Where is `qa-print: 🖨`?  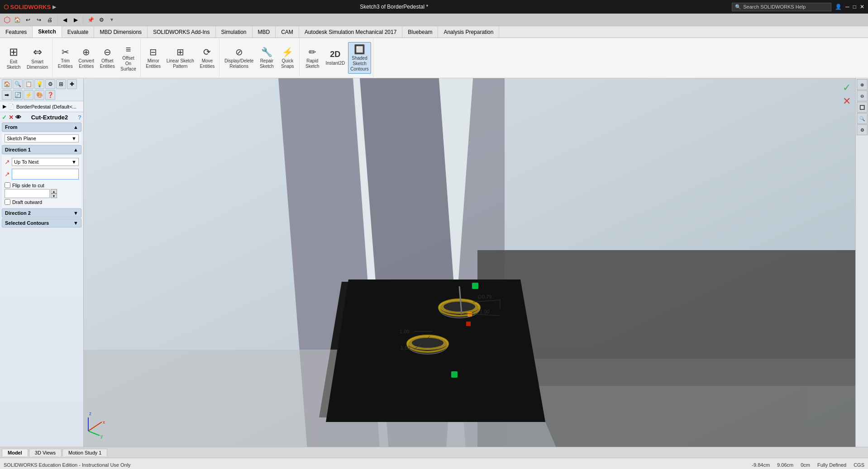 qa-print: 🖨 is located at coordinates (50, 20).